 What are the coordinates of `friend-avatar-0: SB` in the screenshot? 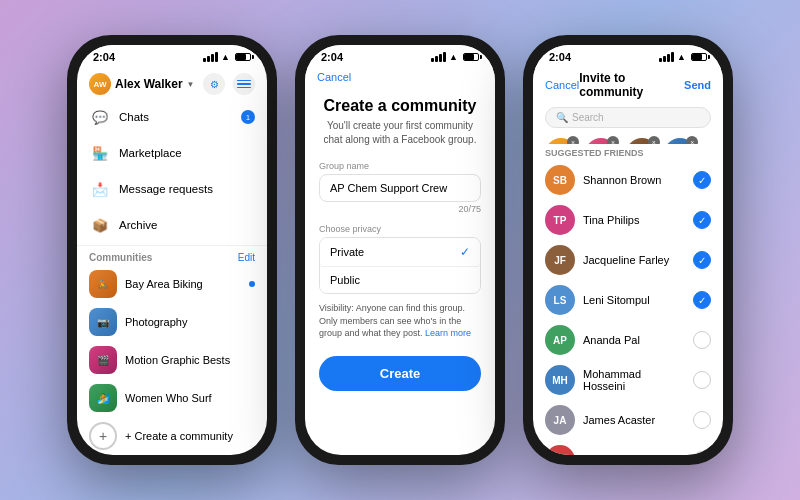 It's located at (560, 180).